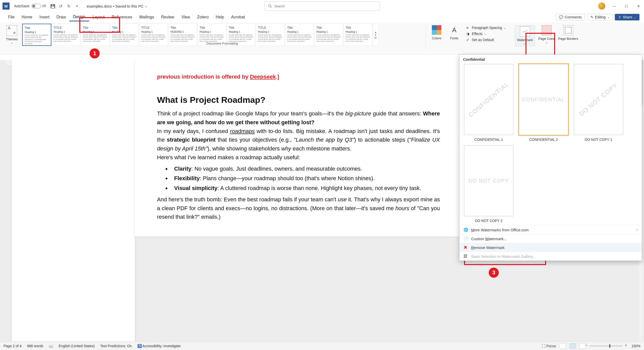 This screenshot has height=350, width=644. What do you see at coordinates (626, 6) in the screenshot?
I see `maximize-button: ▢` at bounding box center [626, 6].